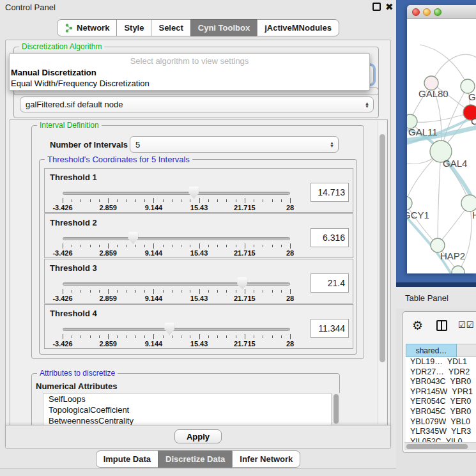 Image resolution: width=476 pixels, height=476 pixels. I want to click on cell-shared-name: YBL079W, so click(426, 422).